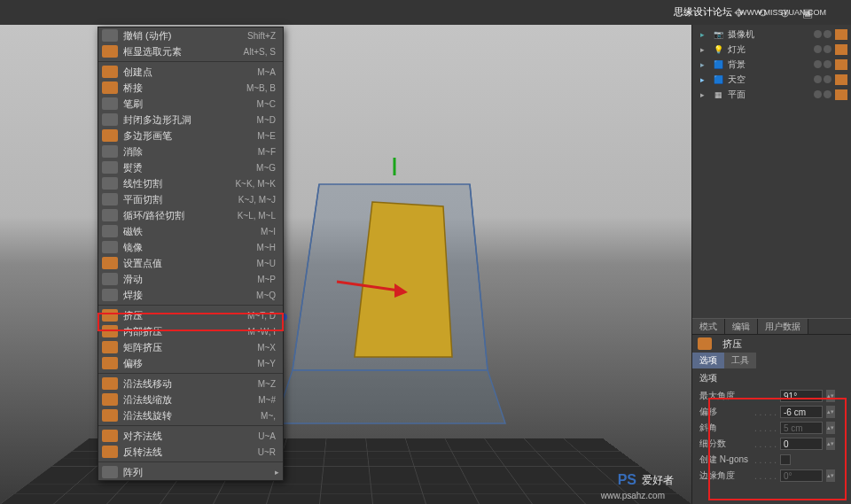  Describe the element at coordinates (266, 105) in the screenshot. I see `menu-item-shortcut: M~C` at that location.